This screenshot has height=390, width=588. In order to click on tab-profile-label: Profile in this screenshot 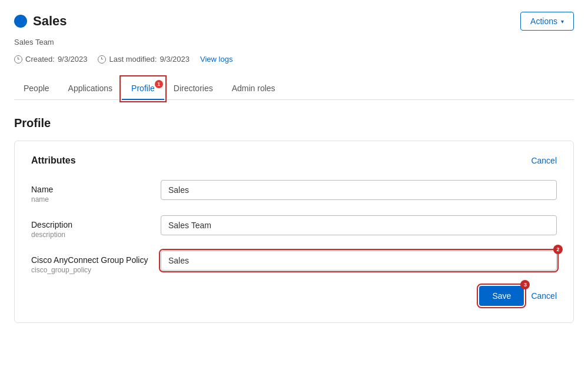, I will do `click(143, 88)`.